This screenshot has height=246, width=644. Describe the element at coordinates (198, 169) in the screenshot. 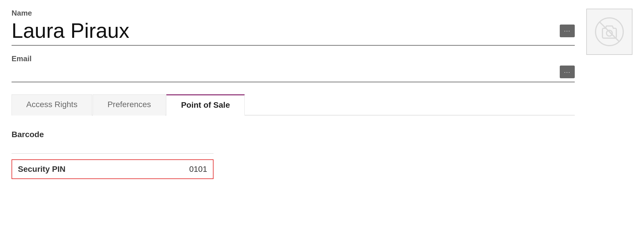

I see `security-pin-value: 0101` at that location.